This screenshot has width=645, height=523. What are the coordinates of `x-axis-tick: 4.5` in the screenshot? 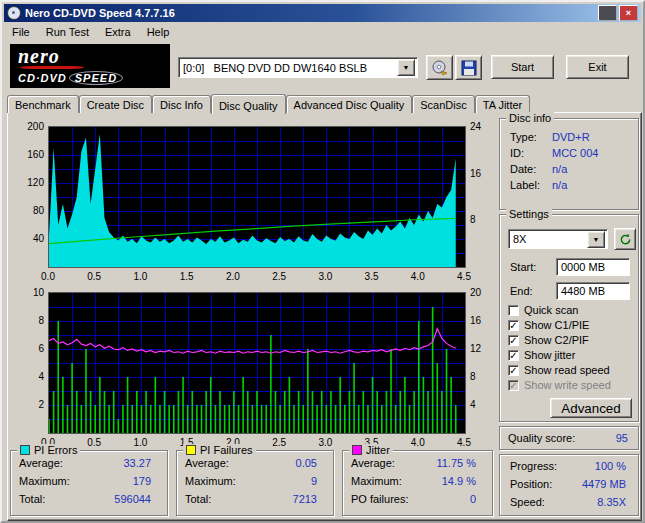 It's located at (464, 276).